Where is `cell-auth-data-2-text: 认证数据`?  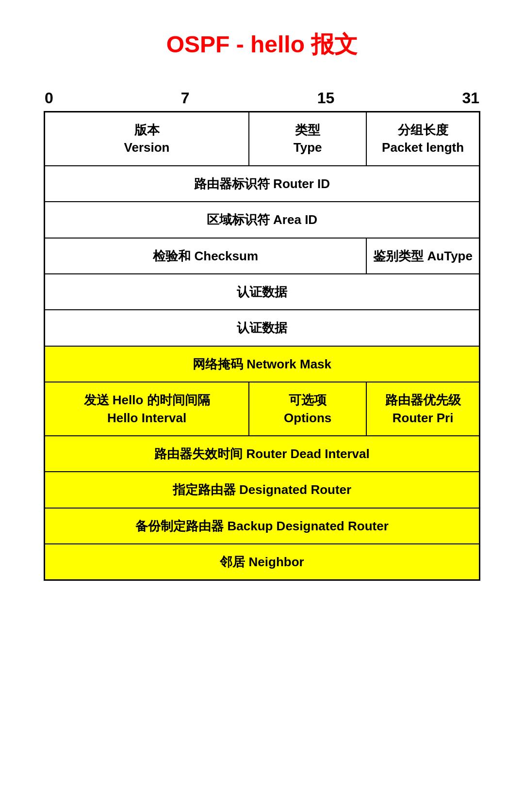
cell-auth-data-2-text: 认证数据 is located at coordinates (262, 328).